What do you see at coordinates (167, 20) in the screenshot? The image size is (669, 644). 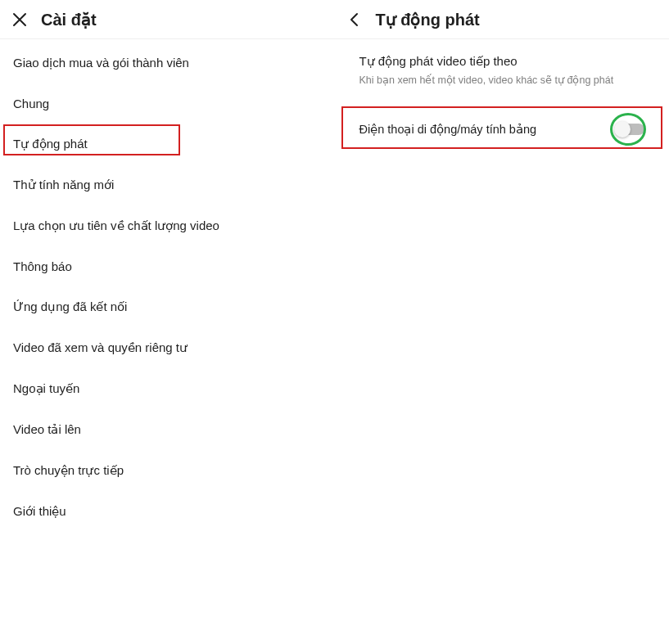 I see `header-left: Cài đặt` at bounding box center [167, 20].